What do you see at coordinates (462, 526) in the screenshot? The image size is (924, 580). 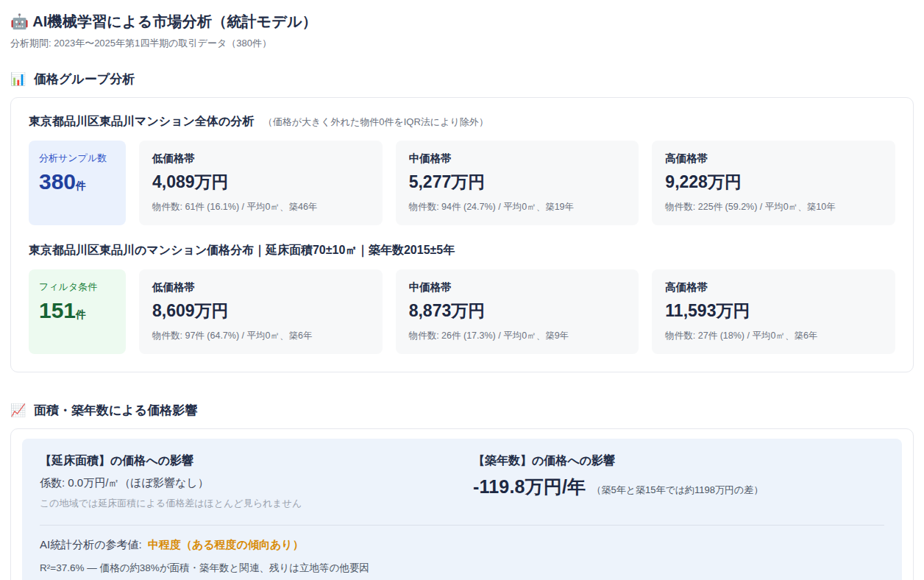 I see `regression-divider` at bounding box center [462, 526].